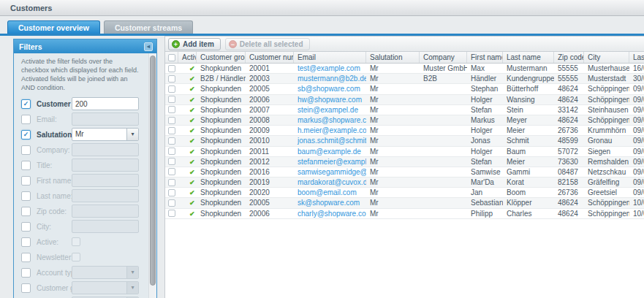 The width and height of the screenshot is (644, 298). Describe the element at coordinates (187, 57) in the screenshot. I see `column-header-active: Active` at that location.